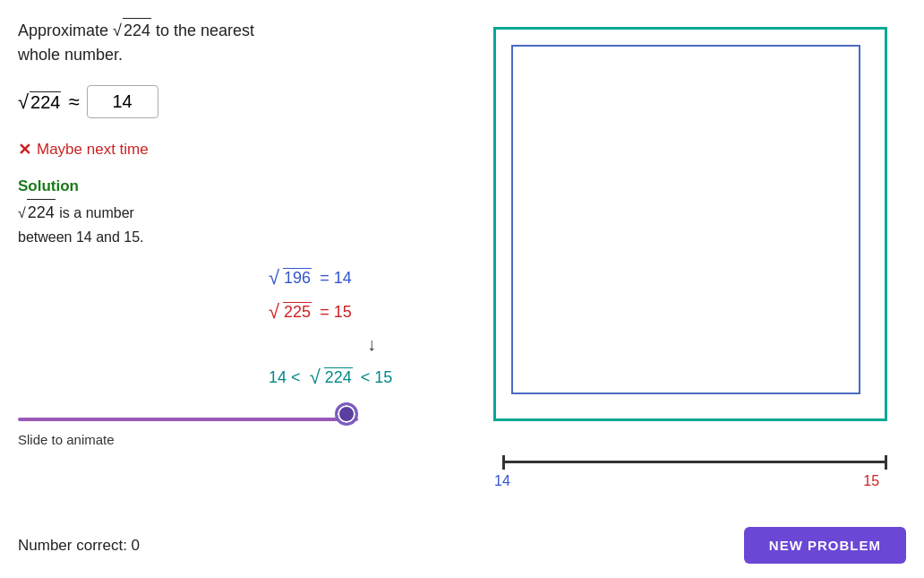  I want to click on step3-num: 224, so click(338, 377).